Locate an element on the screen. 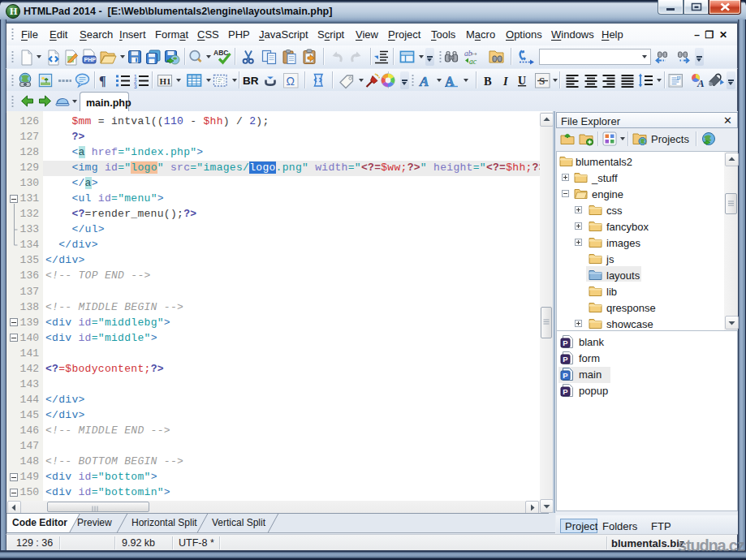 The width and height of the screenshot is (746, 560). svg-text: ABC is located at coordinates (221, 53).